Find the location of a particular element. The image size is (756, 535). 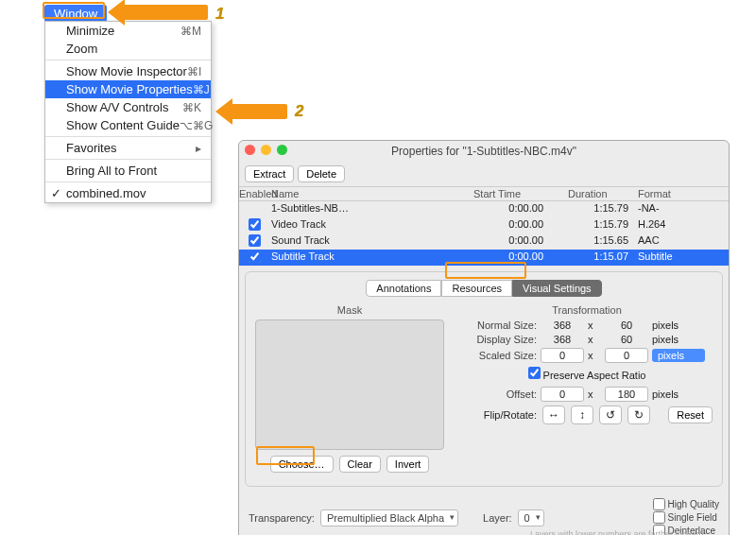

x-label: x is located at coordinates (594, 394).